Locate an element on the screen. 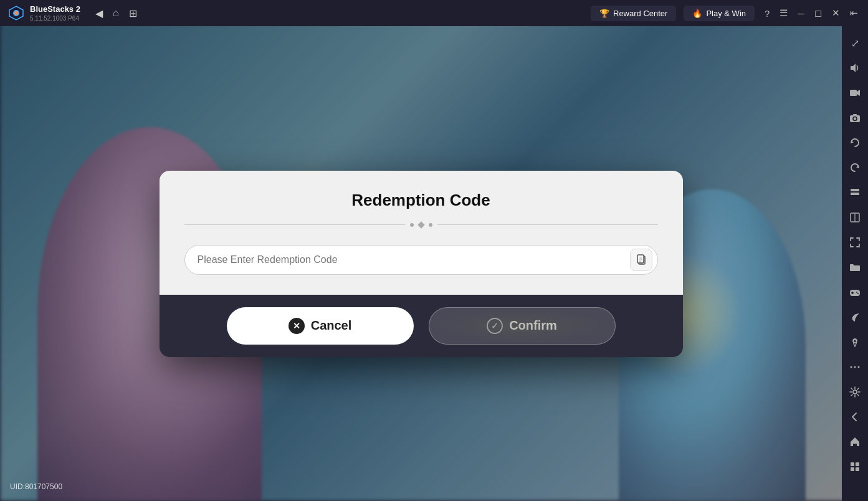 The width and height of the screenshot is (868, 501). divider-line-right is located at coordinates (548, 224).